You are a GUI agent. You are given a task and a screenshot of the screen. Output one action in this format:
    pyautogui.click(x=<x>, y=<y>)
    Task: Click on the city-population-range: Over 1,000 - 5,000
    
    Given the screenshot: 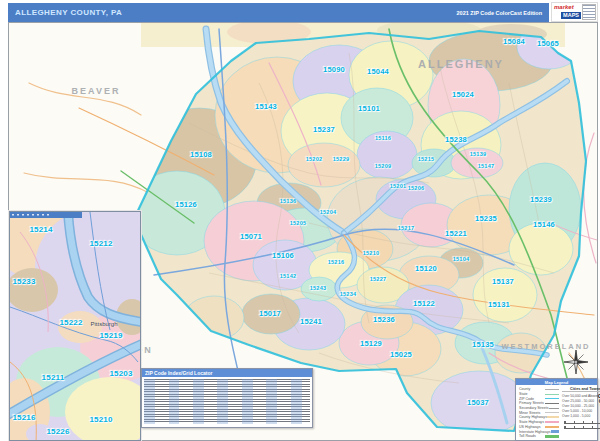 What is the action you would take?
    pyautogui.click(x=576, y=416)
    